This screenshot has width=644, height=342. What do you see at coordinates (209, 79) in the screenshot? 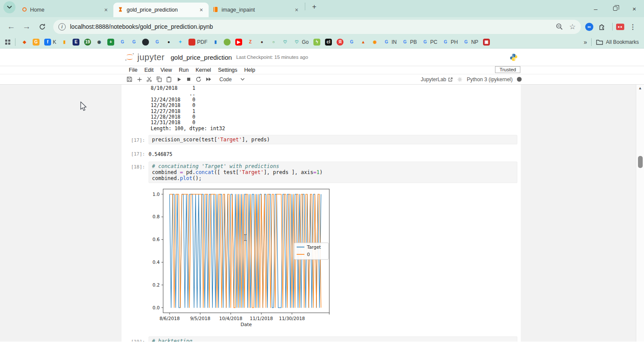
I see `restart-run-all-button` at bounding box center [209, 79].